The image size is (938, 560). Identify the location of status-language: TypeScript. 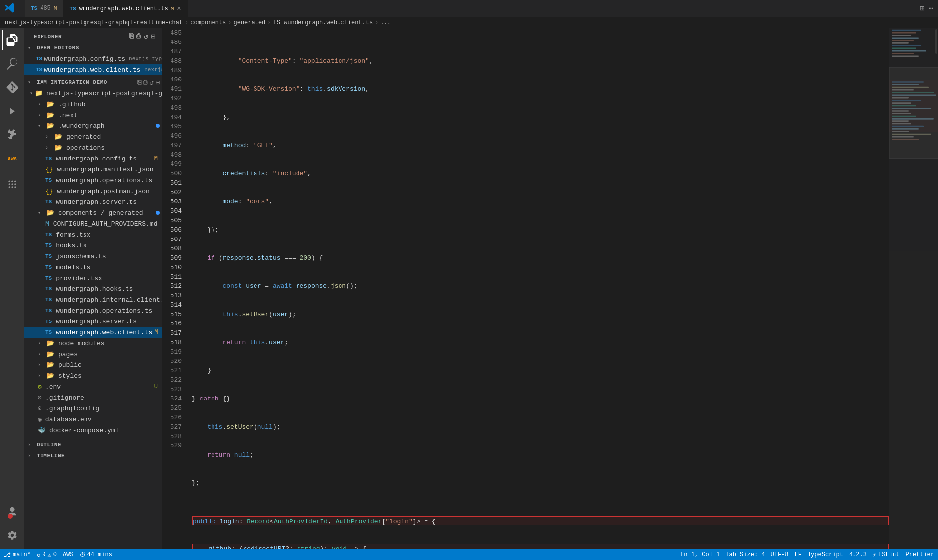
(825, 555).